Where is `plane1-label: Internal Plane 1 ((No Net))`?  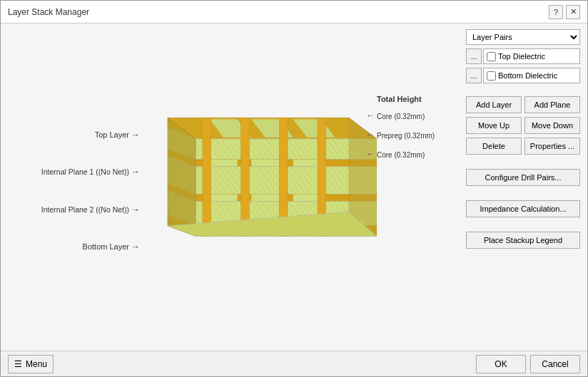
plane1-label: Internal Plane 1 ((No Net)) is located at coordinates (74, 172).